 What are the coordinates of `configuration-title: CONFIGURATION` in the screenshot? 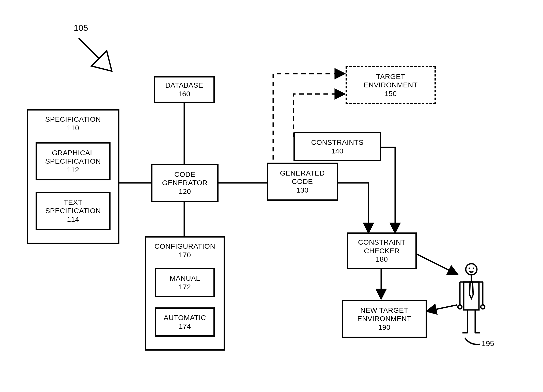 It's located at (185, 246).